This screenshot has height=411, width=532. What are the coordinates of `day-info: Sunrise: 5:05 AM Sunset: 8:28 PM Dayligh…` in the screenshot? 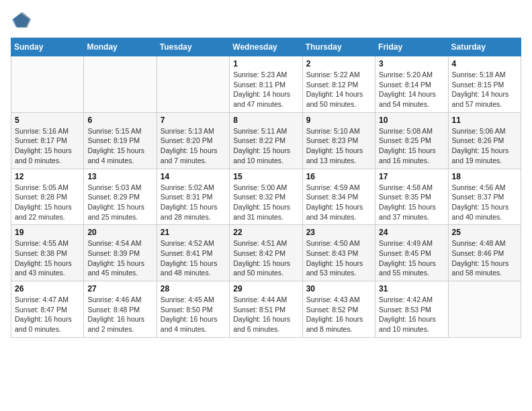 It's located at (47, 203).